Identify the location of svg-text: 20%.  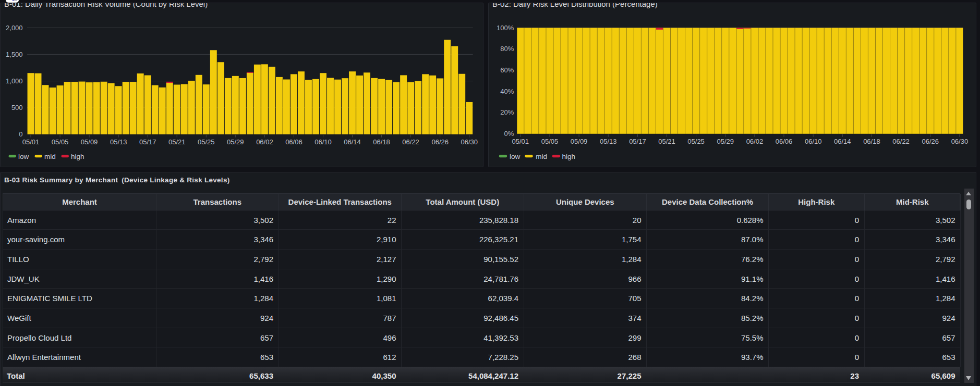
(507, 113).